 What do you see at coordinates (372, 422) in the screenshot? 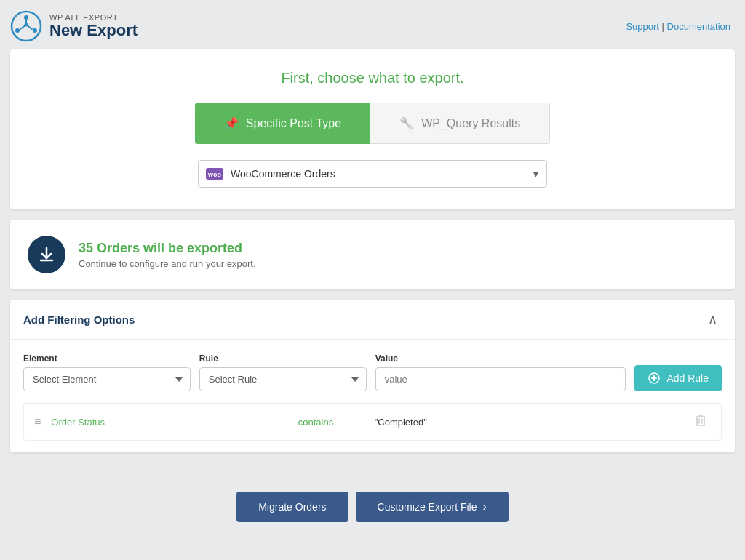
I see `filter-rule-row: ≡ Order Status contains "Completed"` at bounding box center [372, 422].